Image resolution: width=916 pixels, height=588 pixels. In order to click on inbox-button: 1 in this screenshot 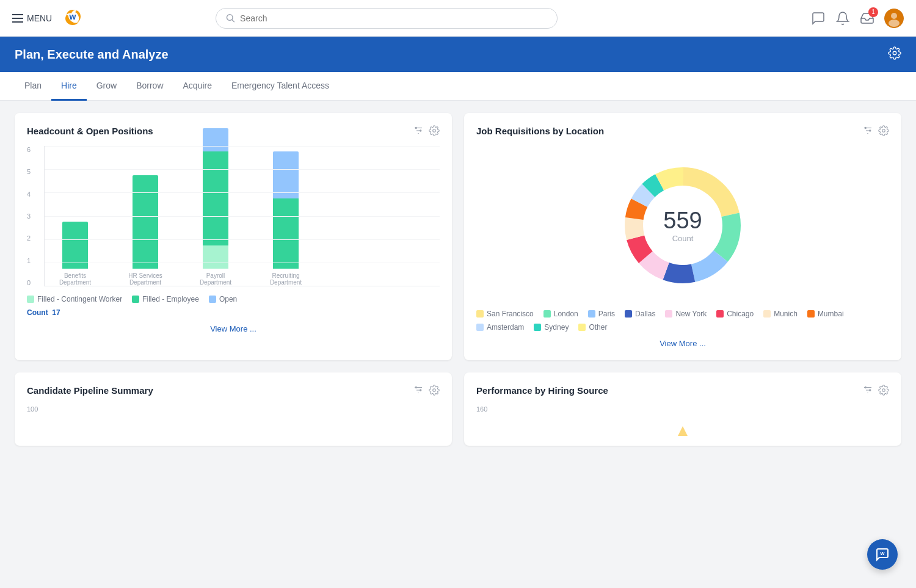, I will do `click(867, 18)`.